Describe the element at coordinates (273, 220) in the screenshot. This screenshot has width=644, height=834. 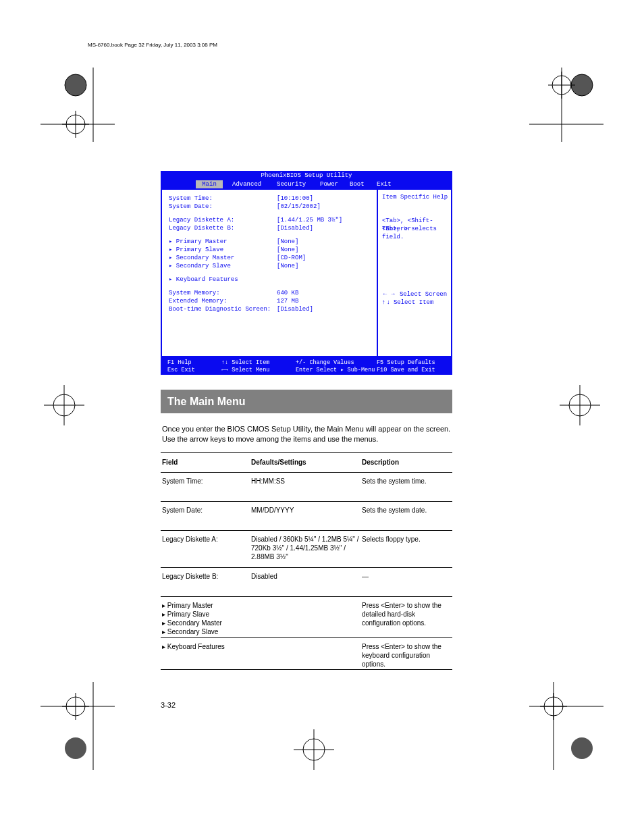
I see `row-legacy-a: Legacy Diskette A:[1.44/1.25 MB 3½"]` at that location.